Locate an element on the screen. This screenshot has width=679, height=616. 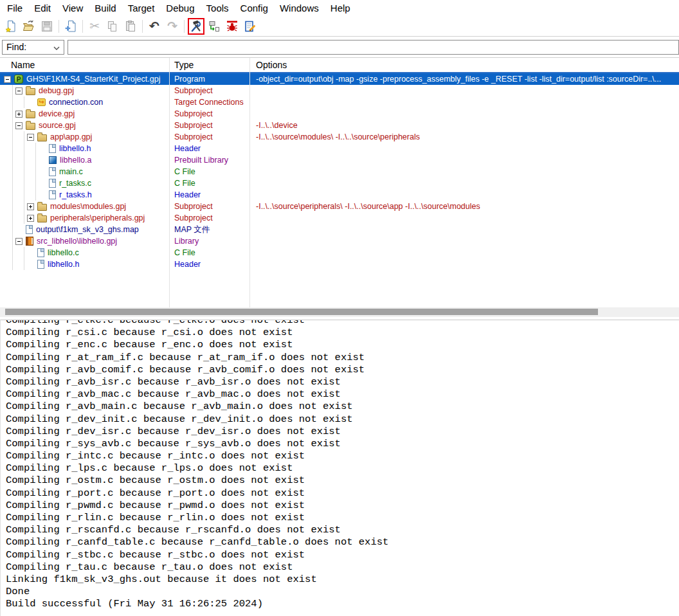
name-cell: app\app.gpj is located at coordinates (85, 137).